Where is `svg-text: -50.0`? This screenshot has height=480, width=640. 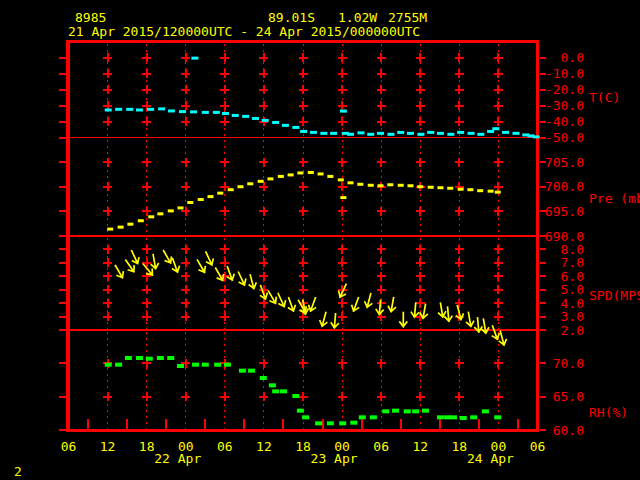
svg-text: -50.0 is located at coordinates (564, 138).